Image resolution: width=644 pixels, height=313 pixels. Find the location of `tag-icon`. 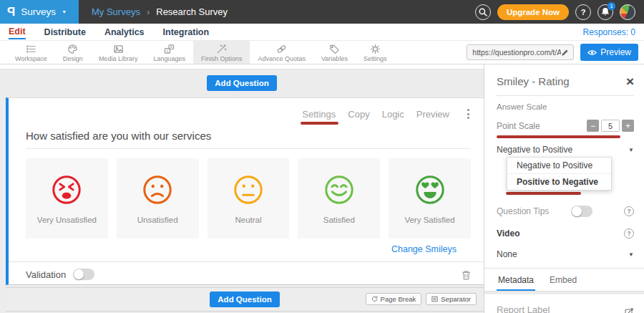

tag-icon is located at coordinates (335, 49).